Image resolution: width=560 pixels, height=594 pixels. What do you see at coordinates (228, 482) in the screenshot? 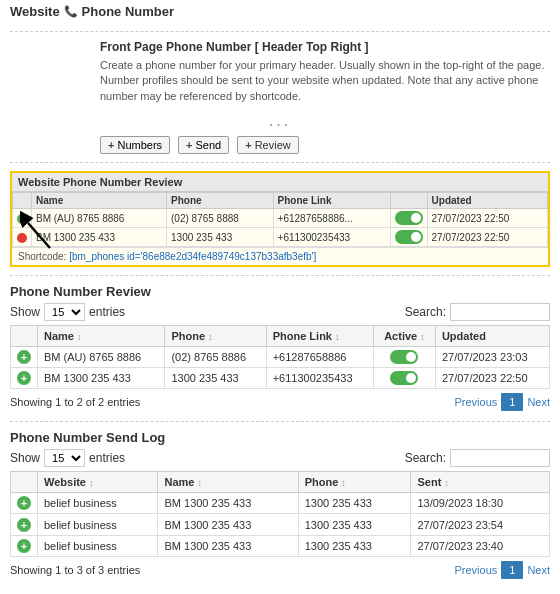
I see `col-header-name-log: Name ↕` at bounding box center [228, 482].